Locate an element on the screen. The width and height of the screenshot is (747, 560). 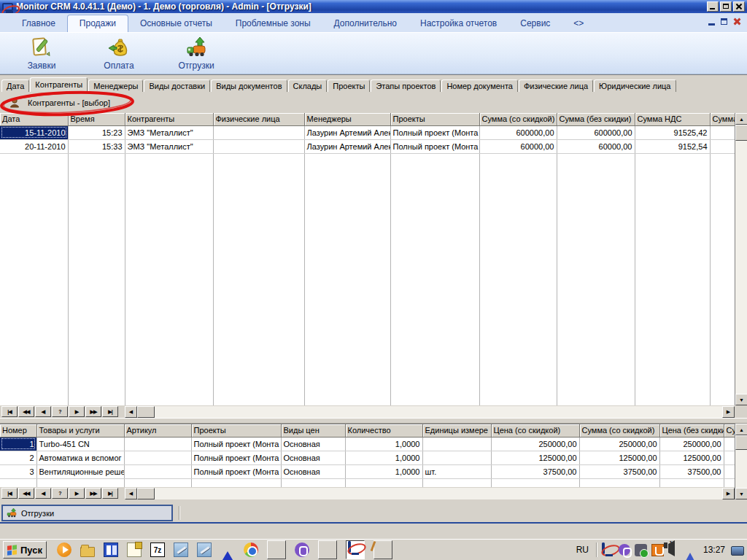
grid-splitter is located at coordinates (374, 421).